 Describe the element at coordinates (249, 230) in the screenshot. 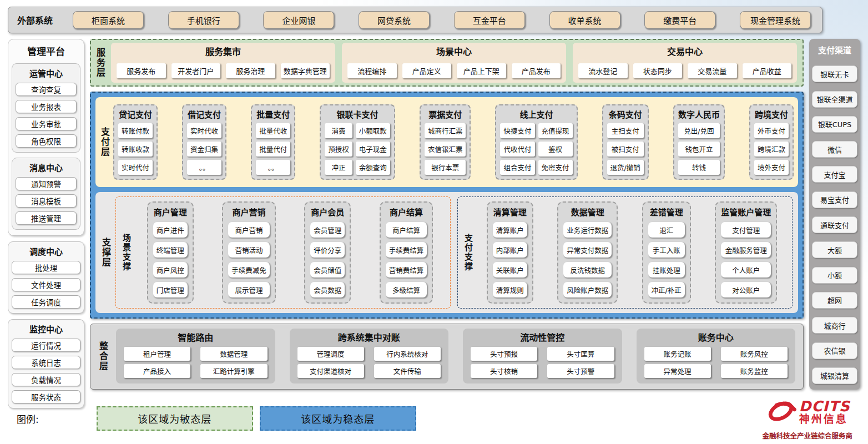

I see `support-function-button: 商户营销` at that location.